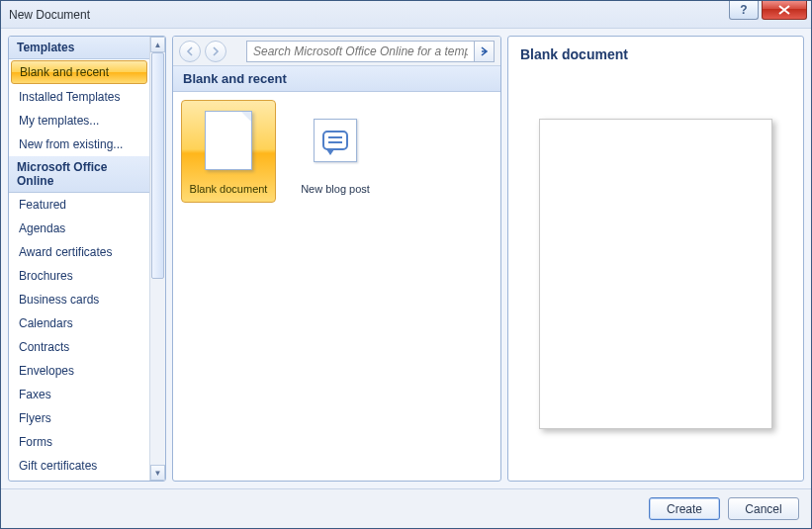 The width and height of the screenshot is (812, 529). I want to click on titlebar-buttons: ?, so click(769, 10).